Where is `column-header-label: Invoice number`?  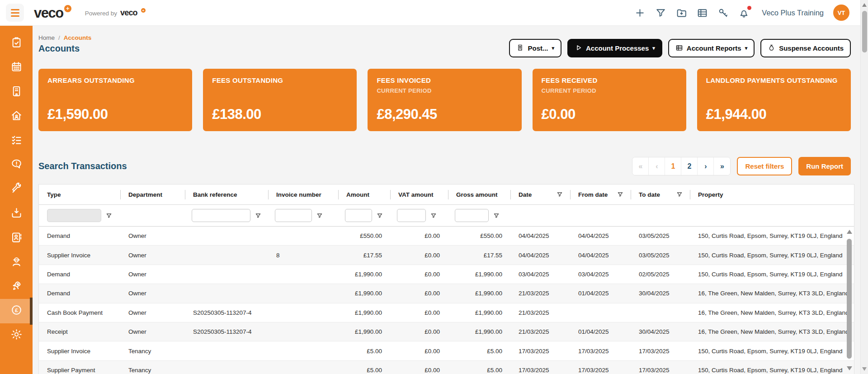 column-header-label: Invoice number is located at coordinates (299, 194).